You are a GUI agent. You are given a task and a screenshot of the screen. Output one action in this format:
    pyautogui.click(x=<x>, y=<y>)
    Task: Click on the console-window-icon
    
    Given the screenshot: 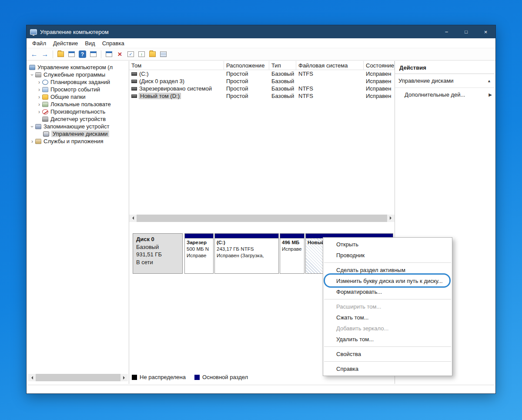 What is the action you would take?
    pyautogui.click(x=109, y=54)
    